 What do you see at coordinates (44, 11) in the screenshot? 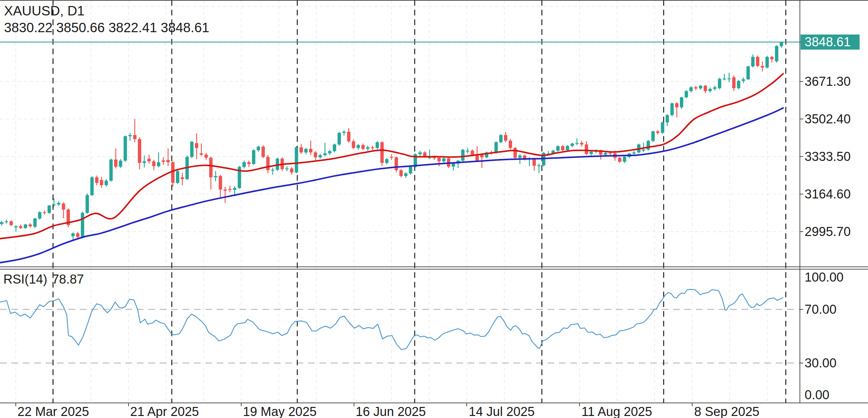
I see `symbol-title: XAUUSD, D1` at bounding box center [44, 11].